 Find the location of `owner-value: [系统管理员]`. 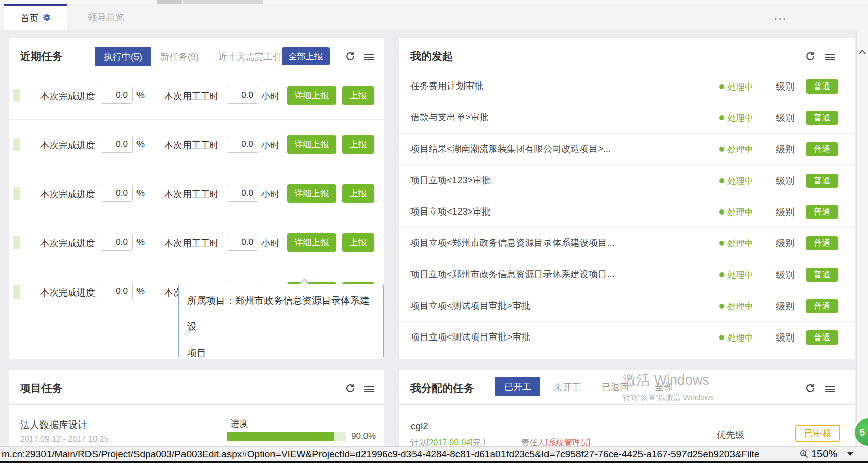

owner-value: [系统管理员] is located at coordinates (568, 442).